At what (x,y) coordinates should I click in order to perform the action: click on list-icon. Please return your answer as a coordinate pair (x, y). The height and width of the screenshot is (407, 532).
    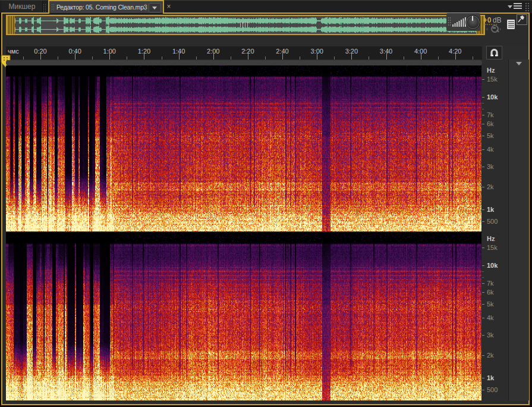
    Looking at the image, I should click on (511, 24).